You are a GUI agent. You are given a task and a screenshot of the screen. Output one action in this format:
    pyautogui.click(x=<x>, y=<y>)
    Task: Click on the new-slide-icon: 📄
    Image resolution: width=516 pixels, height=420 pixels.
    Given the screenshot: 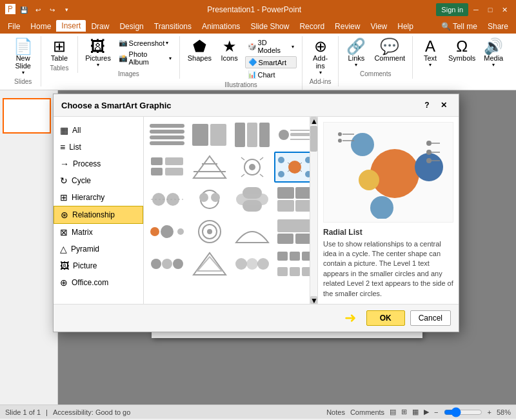 What is the action you would take?
    pyautogui.click(x=23, y=46)
    